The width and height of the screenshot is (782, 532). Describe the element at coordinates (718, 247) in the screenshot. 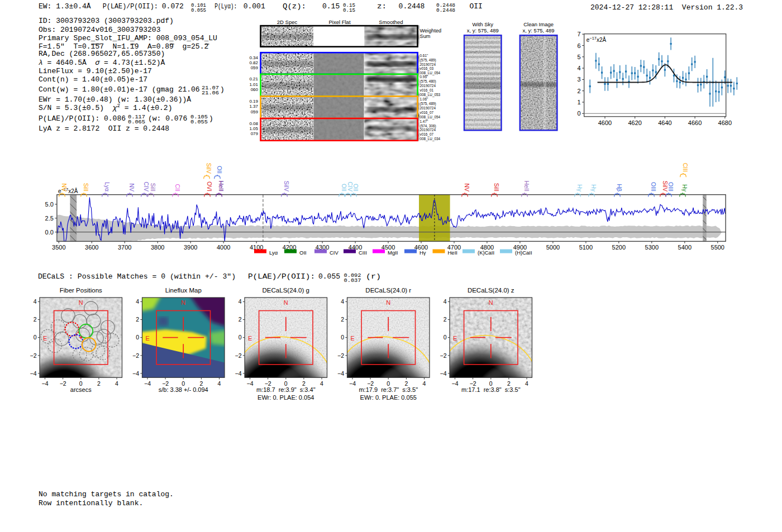

I see `svg-text: 5500` at that location.